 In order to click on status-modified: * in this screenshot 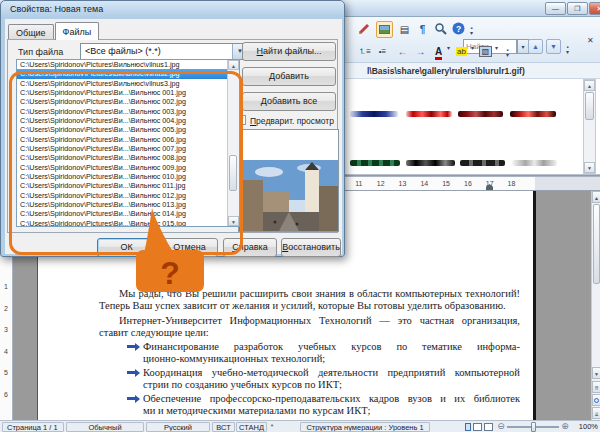, I will do `click(272, 427)`.